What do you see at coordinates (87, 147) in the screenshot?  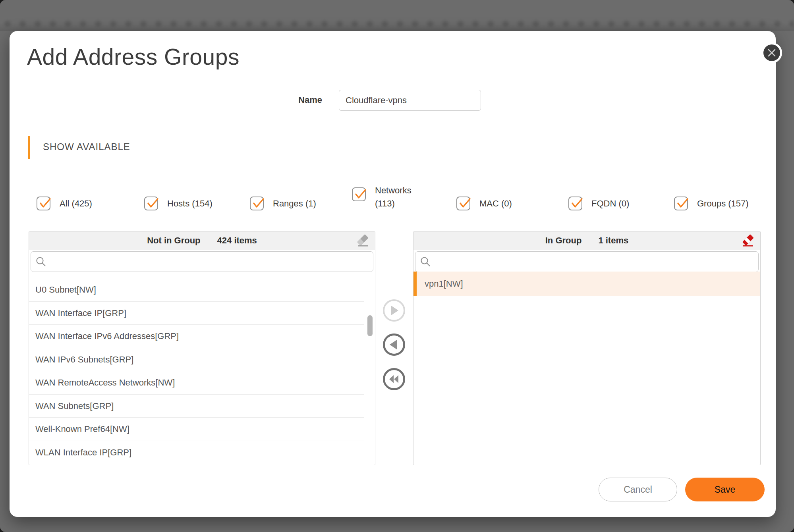 I see `section-header: SHOW AVAILABLE` at bounding box center [87, 147].